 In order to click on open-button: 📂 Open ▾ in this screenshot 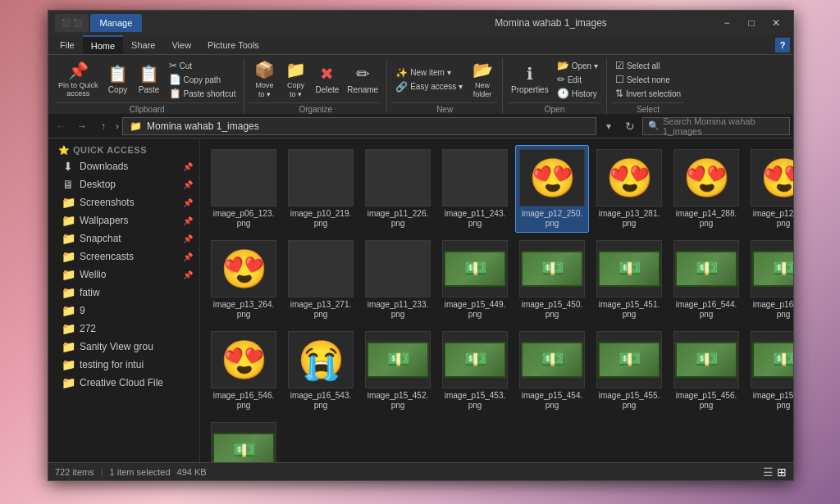, I will do `click(578, 66)`.